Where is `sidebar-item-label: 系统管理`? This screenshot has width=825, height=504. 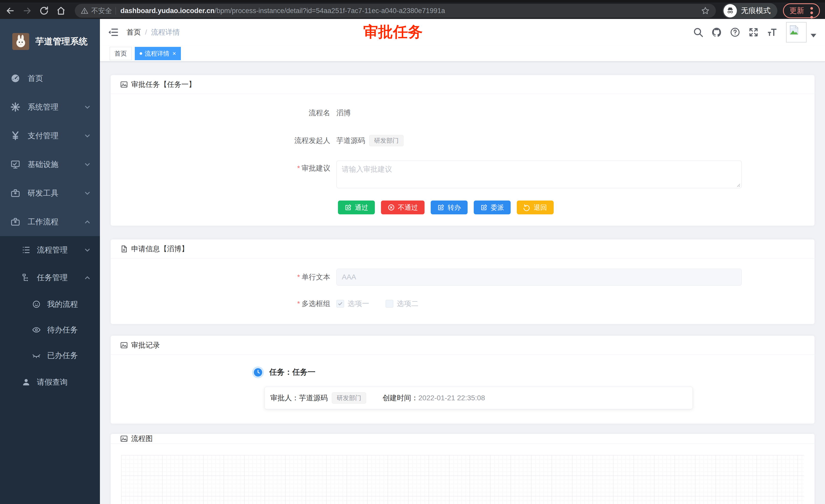 sidebar-item-label: 系统管理 is located at coordinates (56, 107).